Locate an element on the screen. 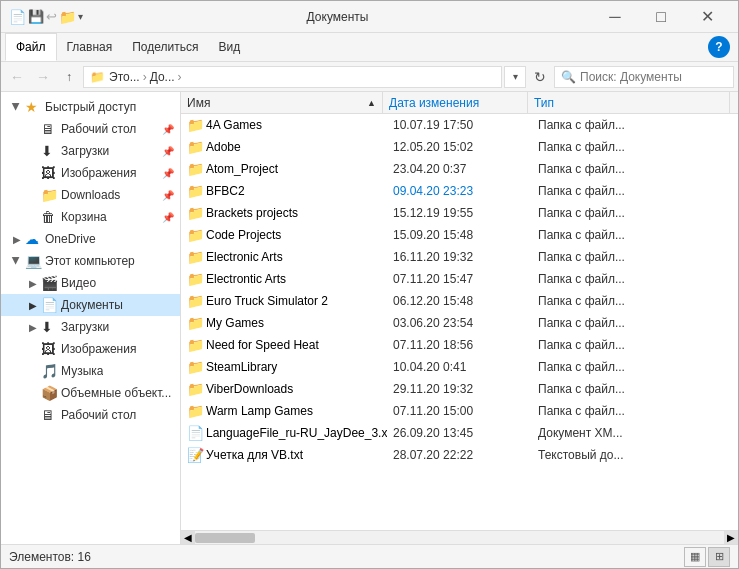 The height and width of the screenshot is (569, 739). sidebar-item-downloads2: ▶ 📁 Downloads 📌 is located at coordinates (90, 195).